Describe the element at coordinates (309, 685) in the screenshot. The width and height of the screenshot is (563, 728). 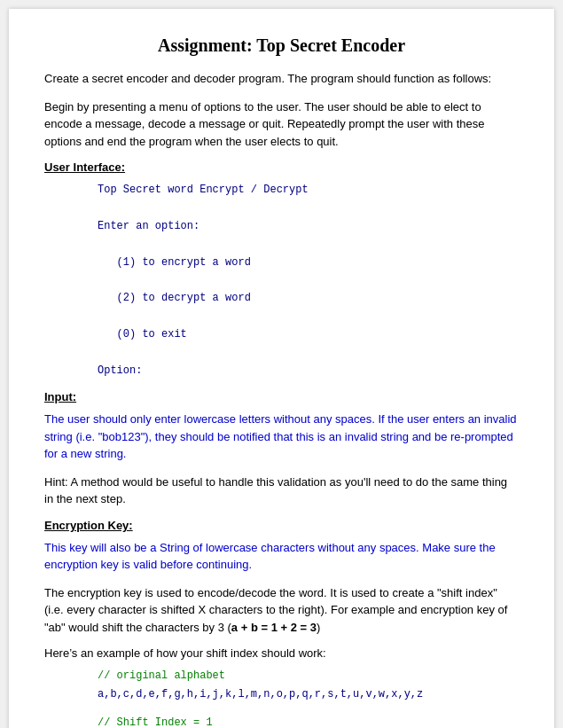
I see `example-code-block-1: // original alphabet a,b,c,d,e,f,g,h,i,j…` at that location.